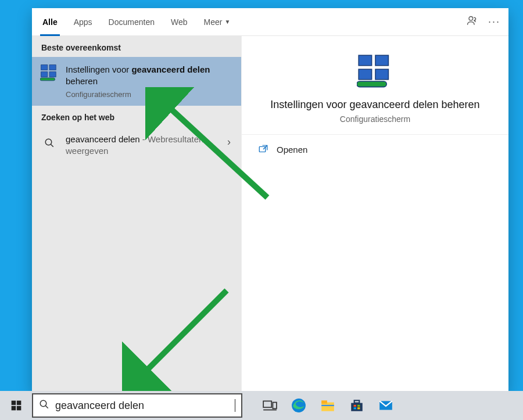  What do you see at coordinates (262, 405) in the screenshot?
I see `taskbar` at bounding box center [262, 405].